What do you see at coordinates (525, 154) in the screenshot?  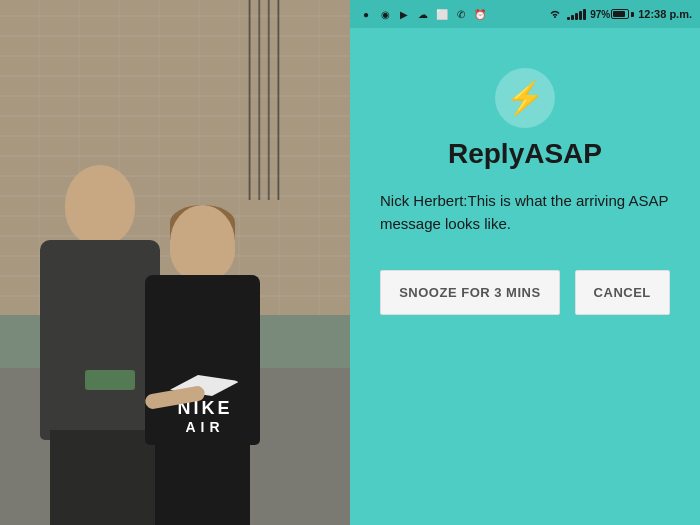 I see `app-title: ReplyASAP` at bounding box center [525, 154].